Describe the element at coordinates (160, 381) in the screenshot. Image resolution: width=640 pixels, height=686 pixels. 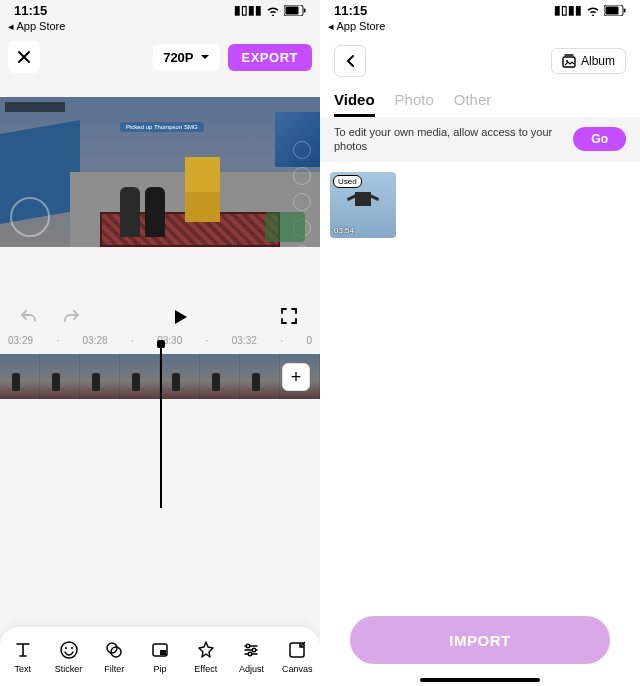
I see `timeline: +` at that location.